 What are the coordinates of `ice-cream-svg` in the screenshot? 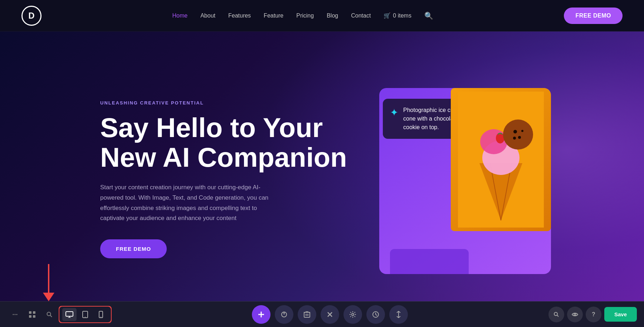 It's located at (501, 160).